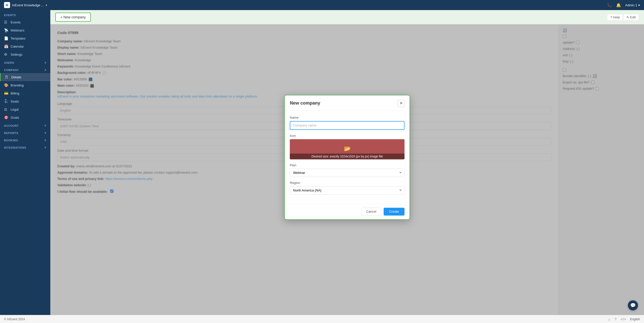  Describe the element at coordinates (45, 125) in the screenshot. I see `account-arrow-icon: ∨` at that location.